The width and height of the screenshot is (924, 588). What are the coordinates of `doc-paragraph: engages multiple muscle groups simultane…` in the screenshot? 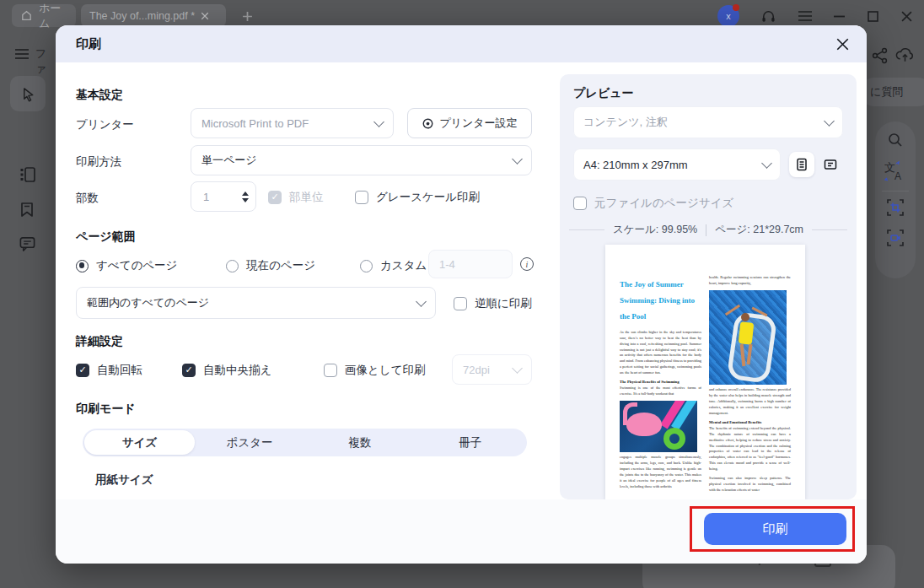 It's located at (661, 472).